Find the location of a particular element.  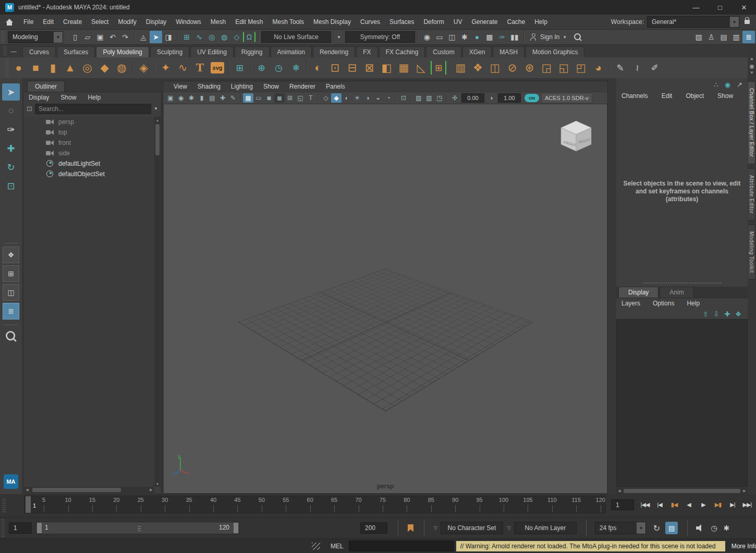

select-hierarchy-icon: ◬ is located at coordinates (143, 37).